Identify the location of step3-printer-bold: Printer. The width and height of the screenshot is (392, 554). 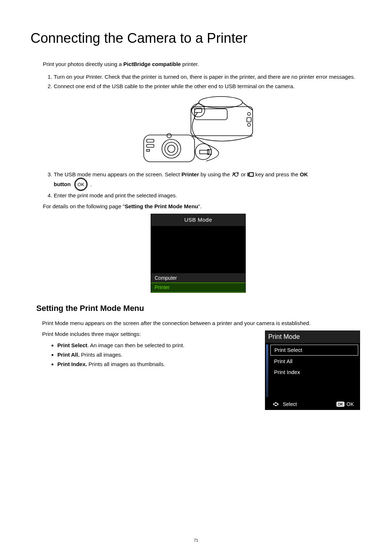
(190, 174).